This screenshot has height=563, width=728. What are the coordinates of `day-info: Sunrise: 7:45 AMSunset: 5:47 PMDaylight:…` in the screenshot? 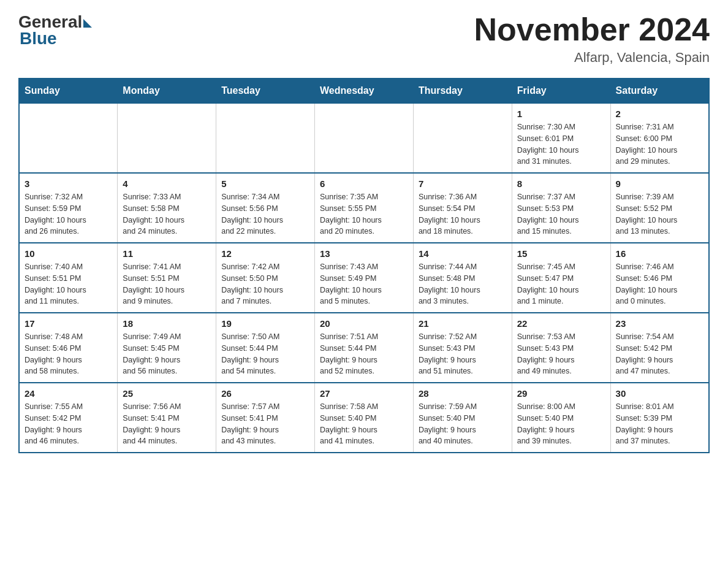 It's located at (561, 285).